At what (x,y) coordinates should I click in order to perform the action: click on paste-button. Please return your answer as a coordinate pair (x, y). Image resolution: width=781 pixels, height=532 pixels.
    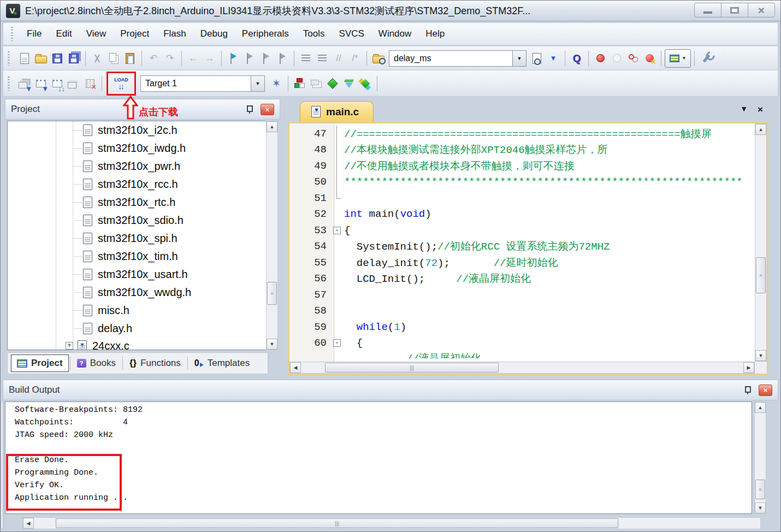
    Looking at the image, I should click on (130, 58).